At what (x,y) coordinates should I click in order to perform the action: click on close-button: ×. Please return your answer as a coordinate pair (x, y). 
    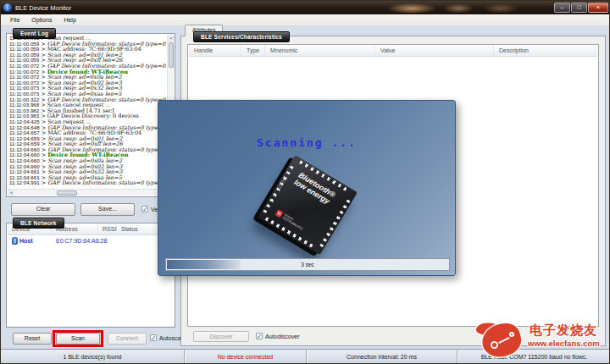
    Looking at the image, I should click on (598, 8).